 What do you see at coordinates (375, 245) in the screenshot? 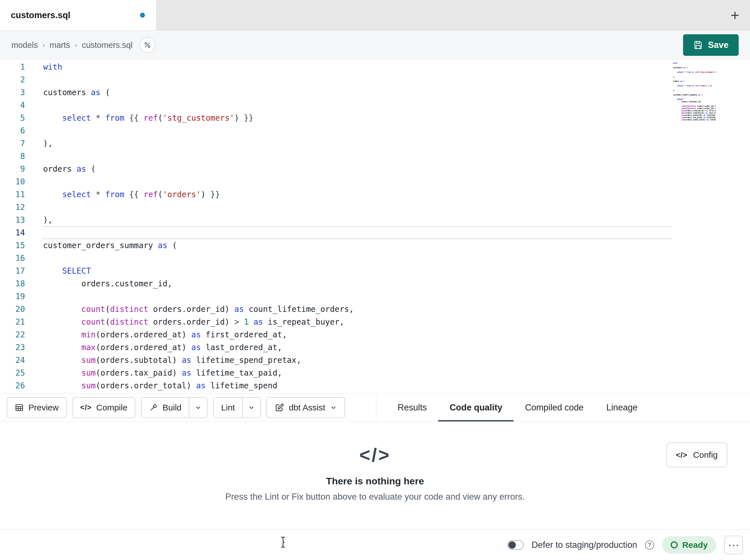
I see `code-line: 15customer_orders_summary as (` at bounding box center [375, 245].